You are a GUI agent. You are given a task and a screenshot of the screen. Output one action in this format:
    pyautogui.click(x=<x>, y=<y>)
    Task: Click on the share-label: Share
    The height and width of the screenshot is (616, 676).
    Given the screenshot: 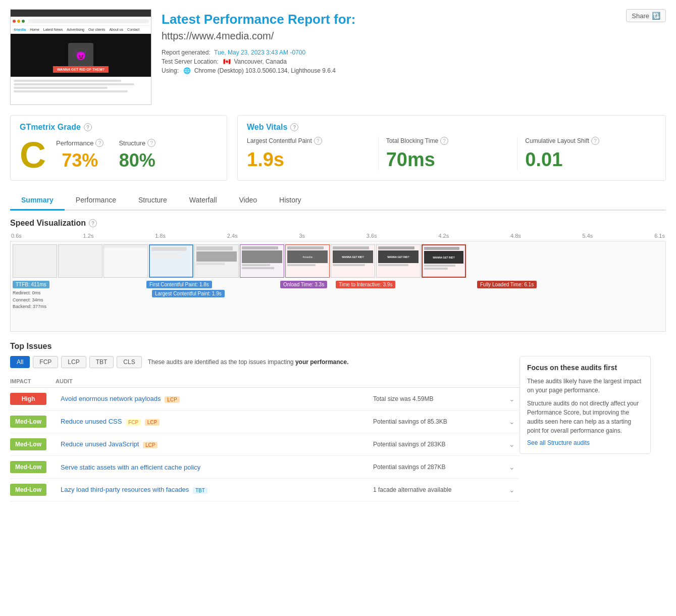 What is the action you would take?
    pyautogui.click(x=640, y=16)
    